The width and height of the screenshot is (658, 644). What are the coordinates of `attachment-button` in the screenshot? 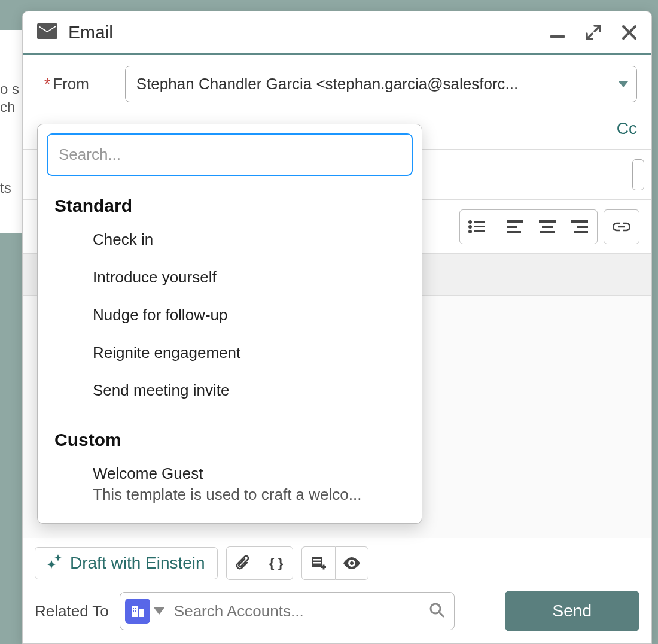 It's located at (243, 563).